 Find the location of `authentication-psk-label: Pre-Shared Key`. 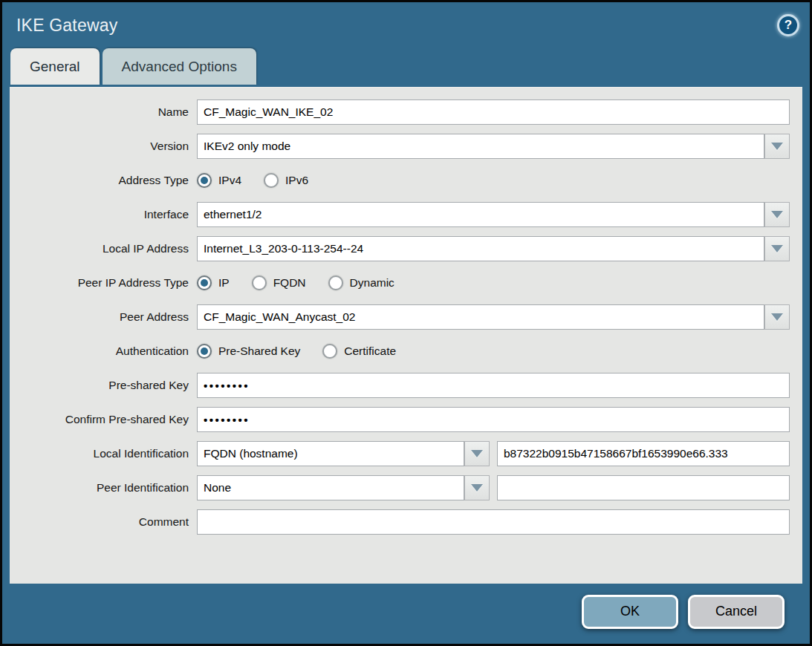

authentication-psk-label: Pre-Shared Key is located at coordinates (259, 351).